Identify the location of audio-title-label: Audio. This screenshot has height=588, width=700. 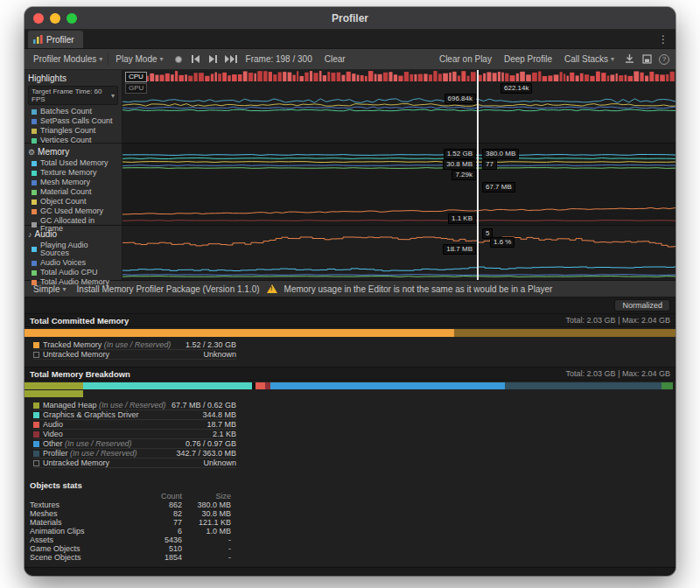
(46, 234).